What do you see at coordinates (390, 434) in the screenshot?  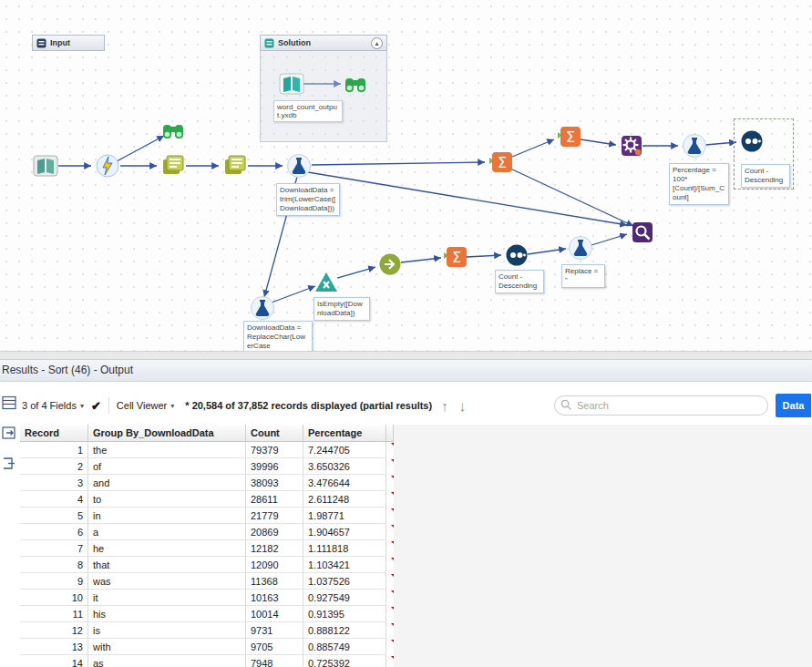 I see `header-flag` at bounding box center [390, 434].